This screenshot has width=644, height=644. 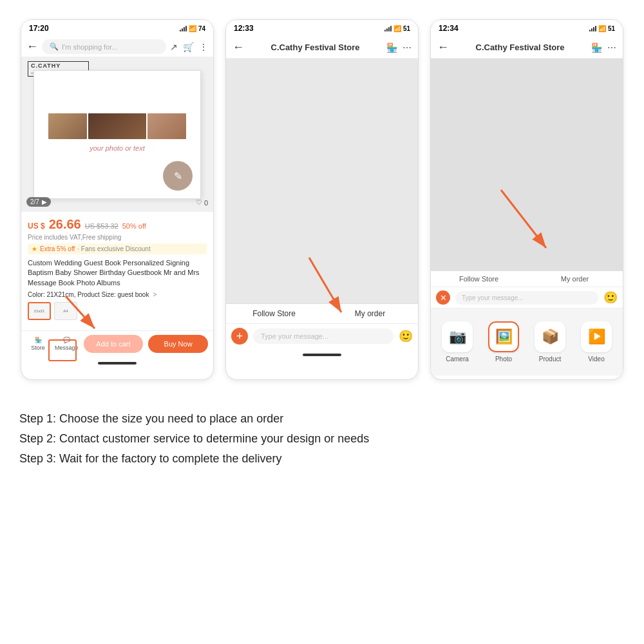 I want to click on phone2-nav-icons: 🏪 ⋯, so click(x=399, y=48).